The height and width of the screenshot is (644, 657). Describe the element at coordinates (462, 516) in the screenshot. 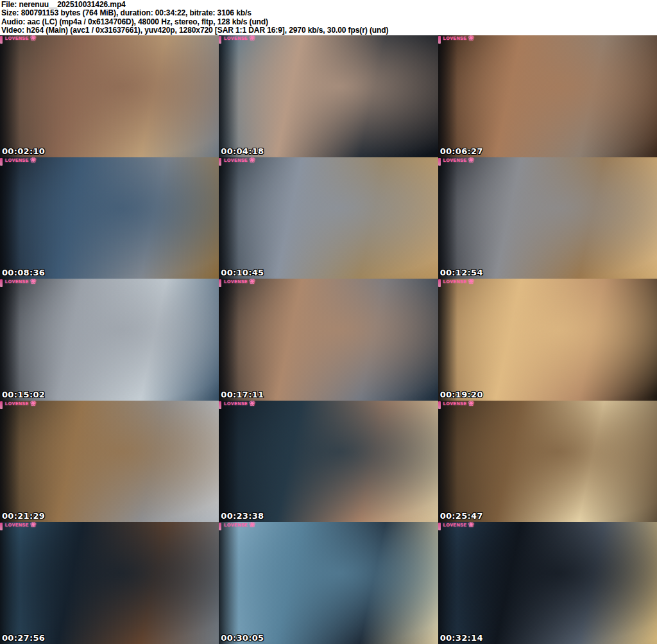

I see `thumbnail-timestamp: 00:25:47` at that location.